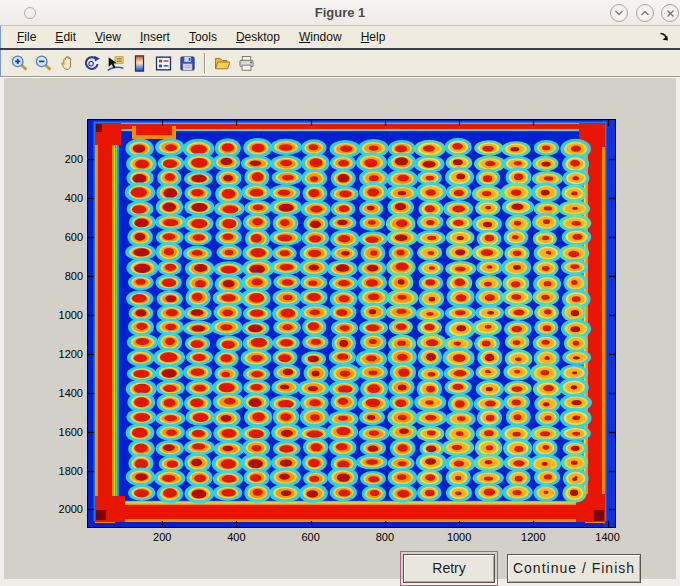 Image resolution: width=680 pixels, height=586 pixels. I want to click on menu-insert: Insert, so click(155, 37).